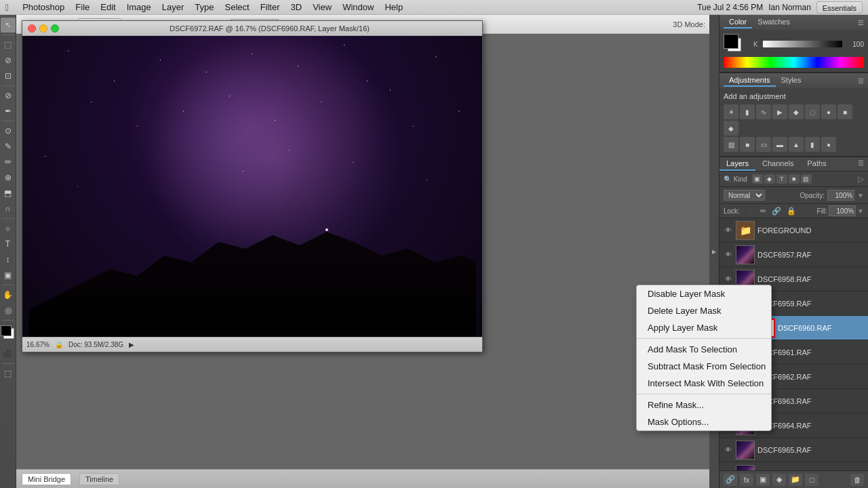  I want to click on ctx-item-delete_mask: Delete Layer Mask, so click(704, 310).